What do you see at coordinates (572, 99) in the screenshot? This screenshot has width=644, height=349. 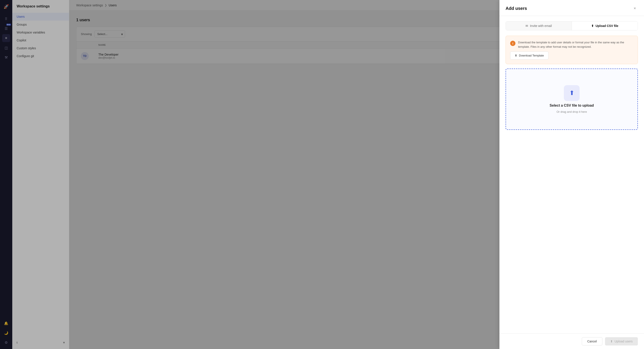 I see `csv-dropzone: ⬆ Select a CSV file to upload Or drag an…` at bounding box center [572, 99].